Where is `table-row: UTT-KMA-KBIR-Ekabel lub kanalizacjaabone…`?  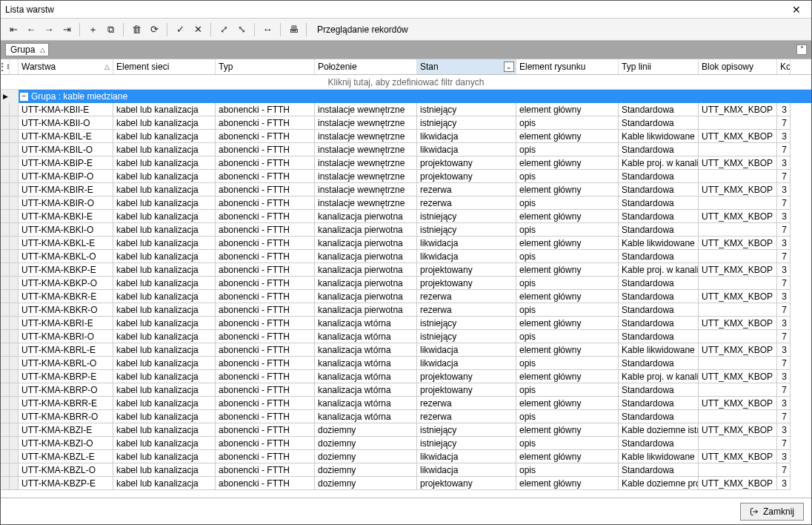
table-row: UTT-KMA-KBIR-Ekabel lub kanalizacjaabone… is located at coordinates (406, 190).